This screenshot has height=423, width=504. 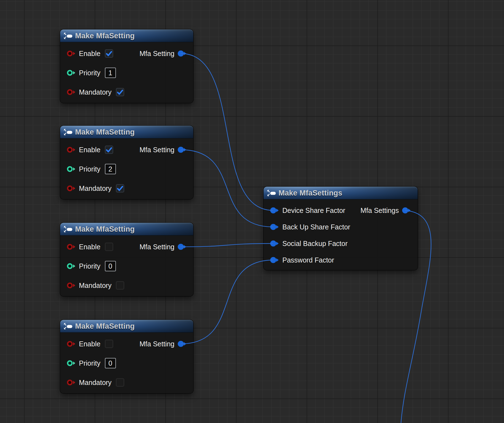 What do you see at coordinates (127, 162) in the screenshot?
I see `make-mfasetting-node-2: Make MfaSetting Enable Mfa Setting Prior…` at bounding box center [127, 162].